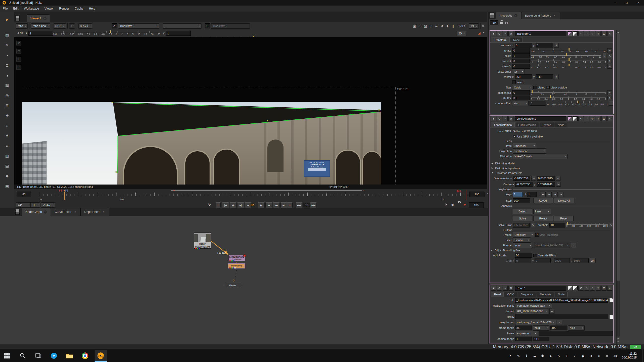 The image size is (644, 362). I want to click on autodesk-icon: ▲, so click(551, 356).